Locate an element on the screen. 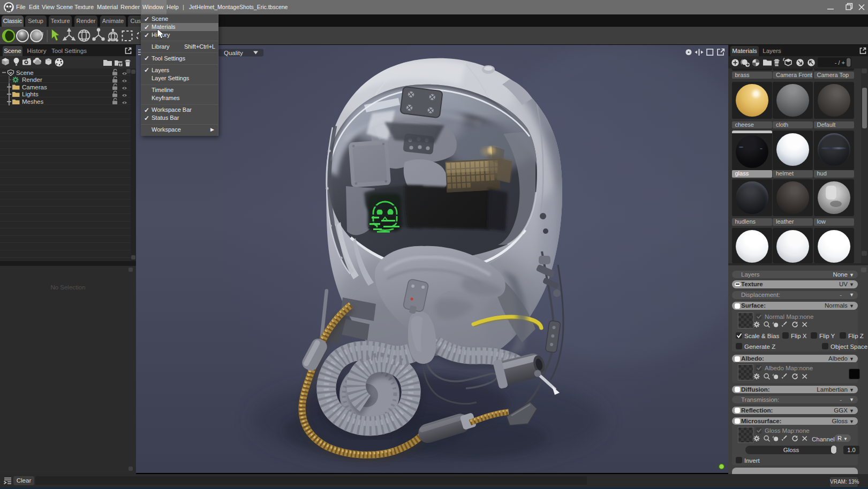  svg-text: Generate Z is located at coordinates (760, 347).